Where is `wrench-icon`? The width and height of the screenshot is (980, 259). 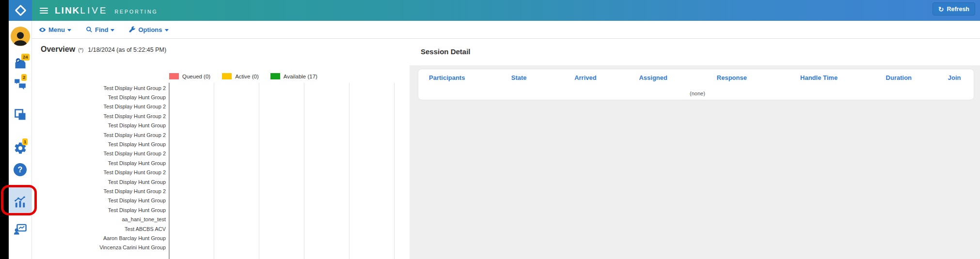
wrench-icon is located at coordinates (132, 30).